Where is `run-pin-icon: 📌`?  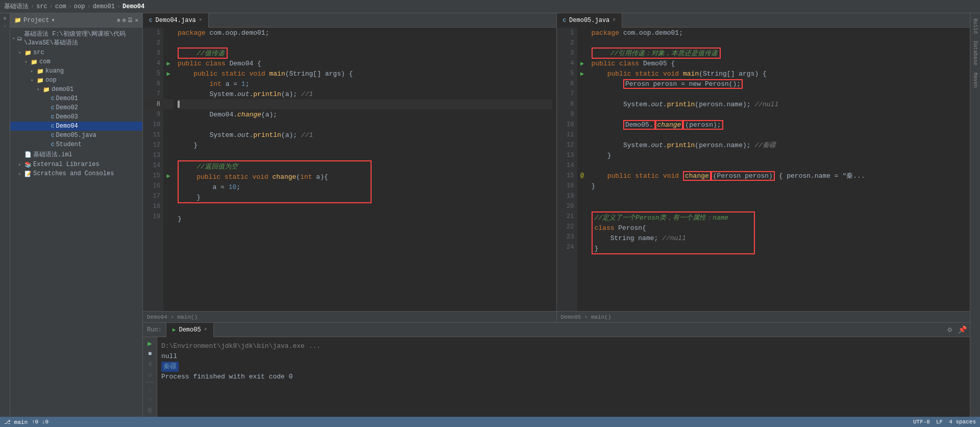
run-pin-icon: 📌 is located at coordinates (963, 330).